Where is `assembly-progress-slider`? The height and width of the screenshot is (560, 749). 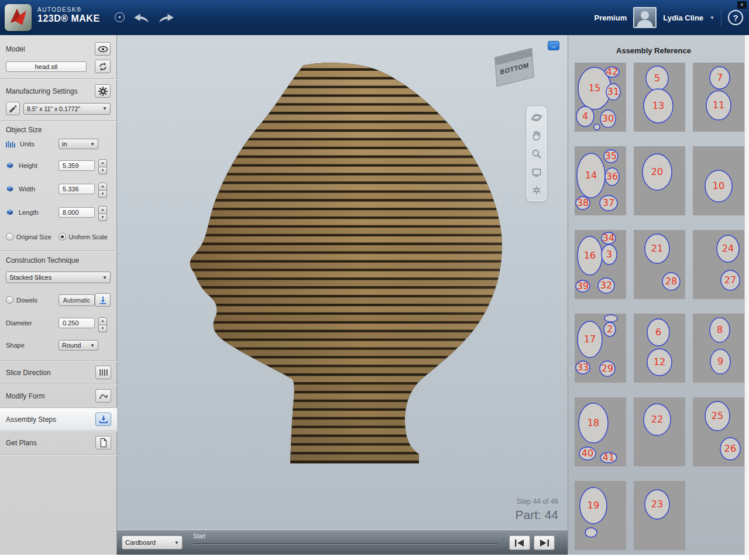
assembly-progress-slider is located at coordinates (345, 544).